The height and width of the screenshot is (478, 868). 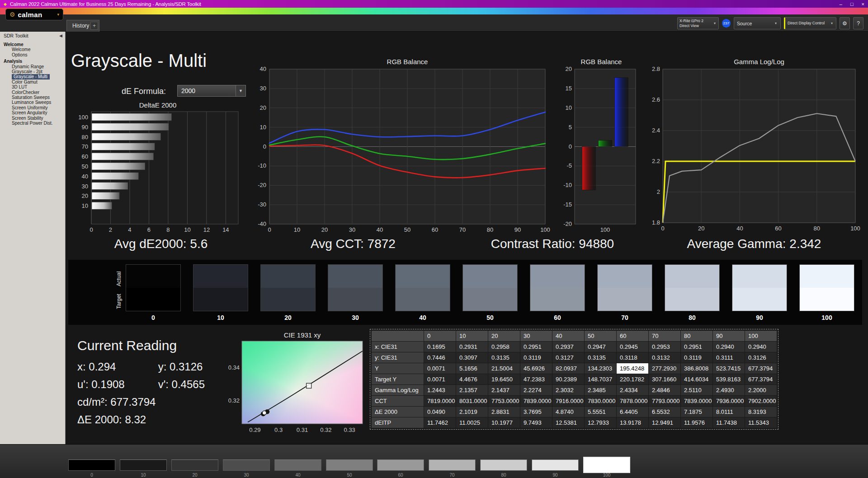 I want to click on sidebar-item-color-gamut: Color Gamut, so click(x=34, y=82).